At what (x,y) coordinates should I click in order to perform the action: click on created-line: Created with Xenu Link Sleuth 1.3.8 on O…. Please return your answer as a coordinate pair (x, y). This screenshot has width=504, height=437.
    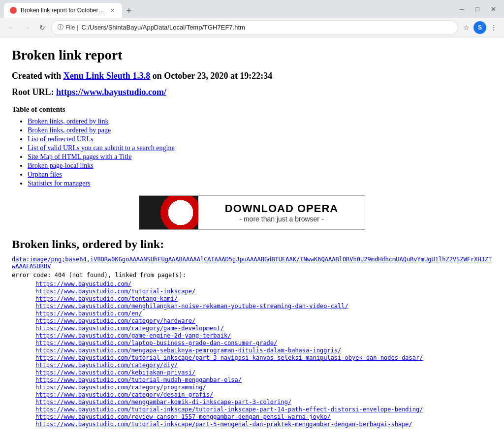
    Looking at the image, I should click on (252, 76).